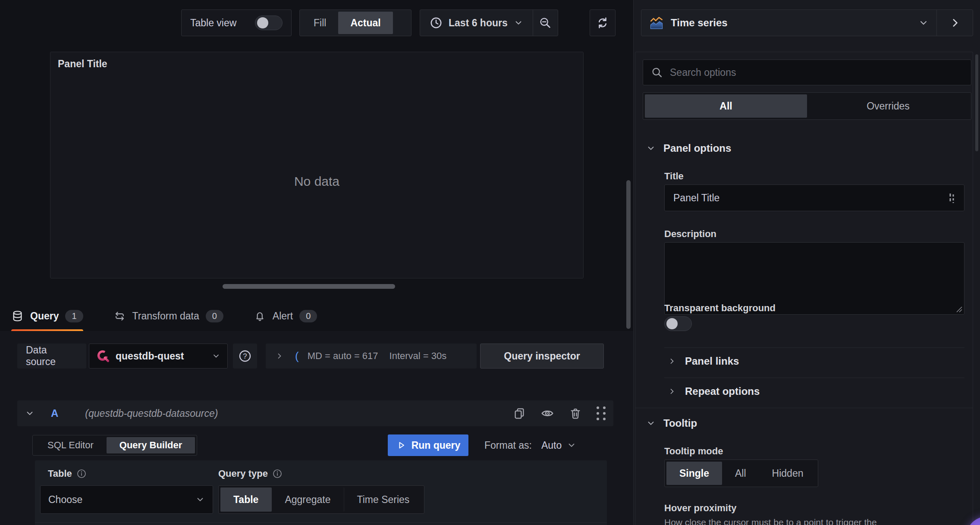 The image size is (980, 525). What do you see at coordinates (703, 361) in the screenshot?
I see `panel-links-section: Panel links` at bounding box center [703, 361].